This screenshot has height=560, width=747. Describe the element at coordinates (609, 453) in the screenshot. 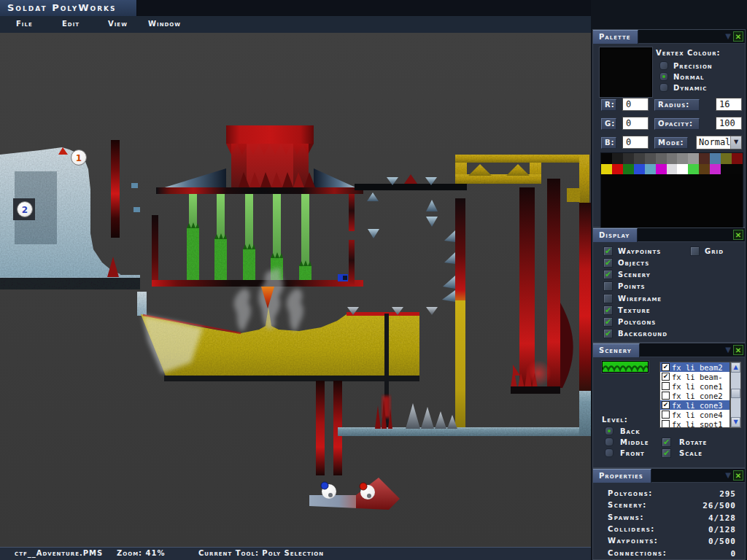

I see `radio-front` at that location.